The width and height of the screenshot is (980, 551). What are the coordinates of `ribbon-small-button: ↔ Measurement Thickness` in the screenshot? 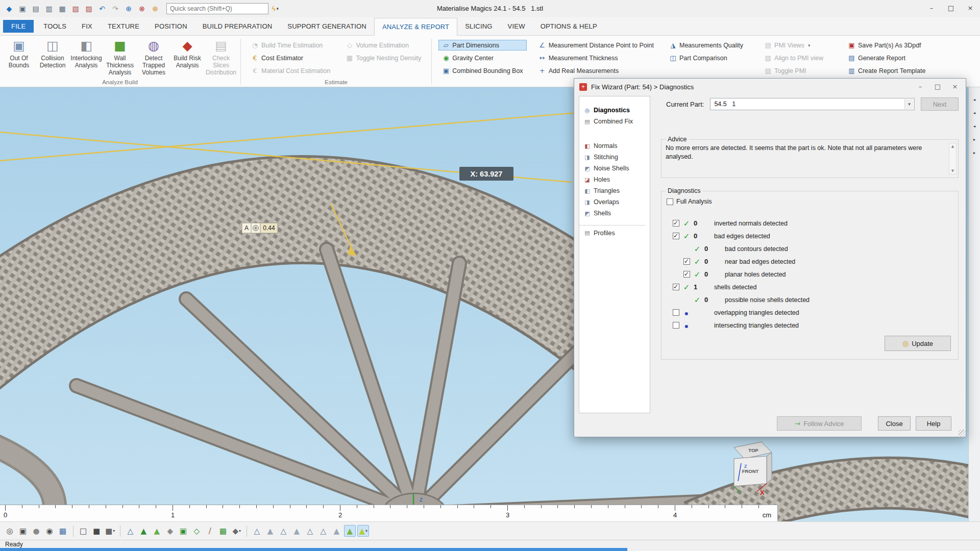 It's located at (596, 58).